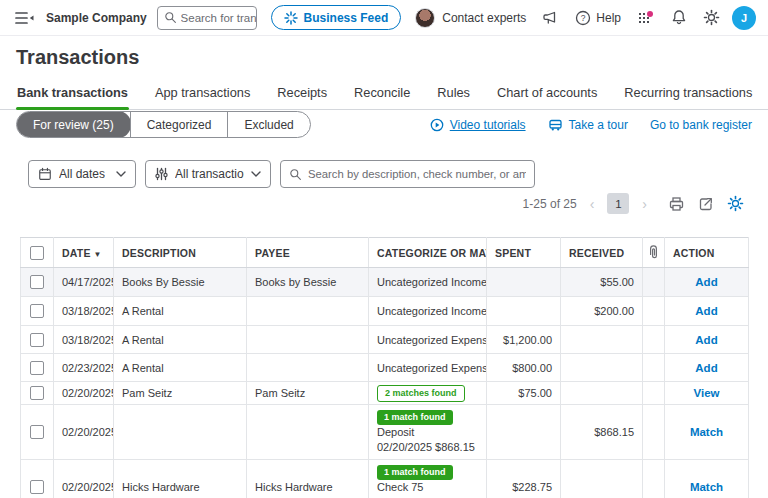 The image size is (768, 498). What do you see at coordinates (428, 253) in the screenshot?
I see `col-categorize: CATEGORIZE OR MATCH` at bounding box center [428, 253].